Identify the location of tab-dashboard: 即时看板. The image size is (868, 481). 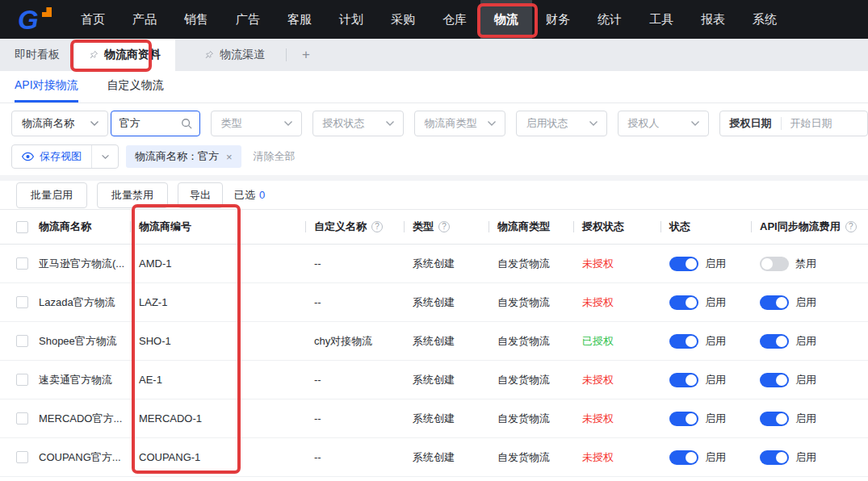
(37, 55).